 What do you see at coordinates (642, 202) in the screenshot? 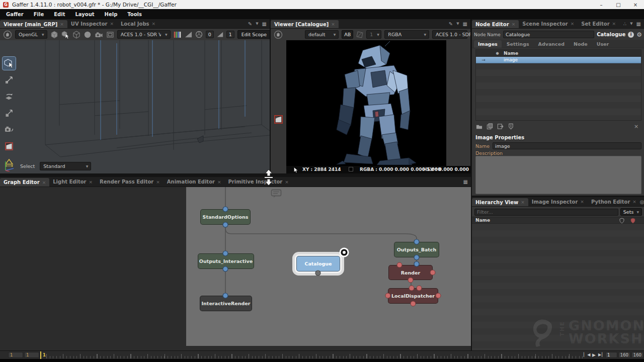
I see `follow-focus-icon: ◎` at bounding box center [642, 202].